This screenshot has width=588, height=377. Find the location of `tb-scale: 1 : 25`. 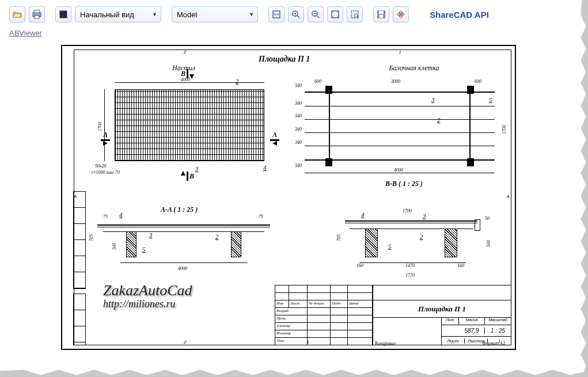

tb-scale: 1 : 25 is located at coordinates (498, 330).